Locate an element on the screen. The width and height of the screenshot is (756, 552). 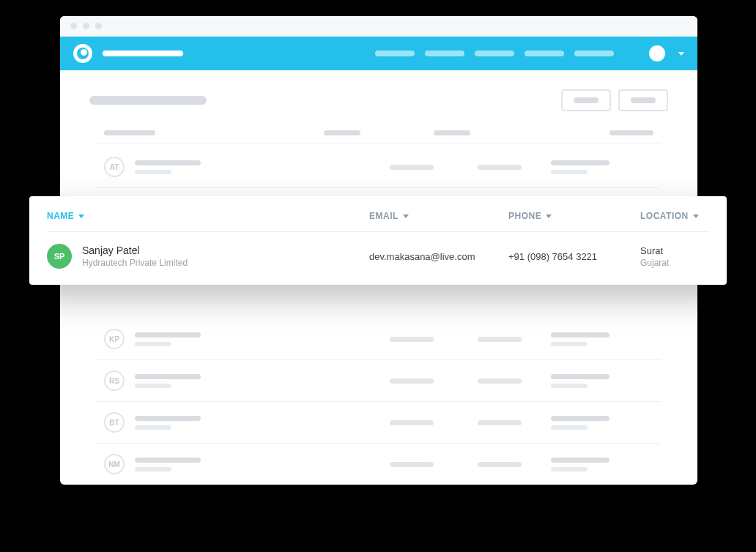
list-item: KP is located at coordinates (379, 340).